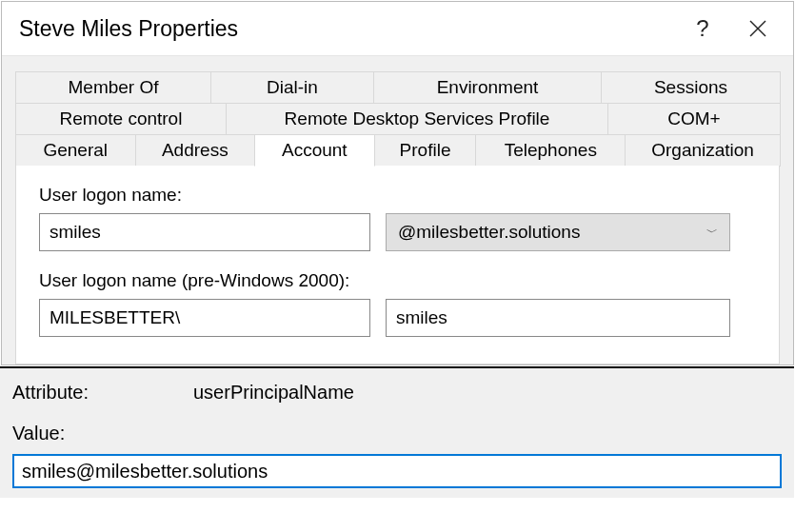 This screenshot has width=795, height=532. Describe the element at coordinates (205, 318) in the screenshot. I see `prewin2000-domain-input` at that location.